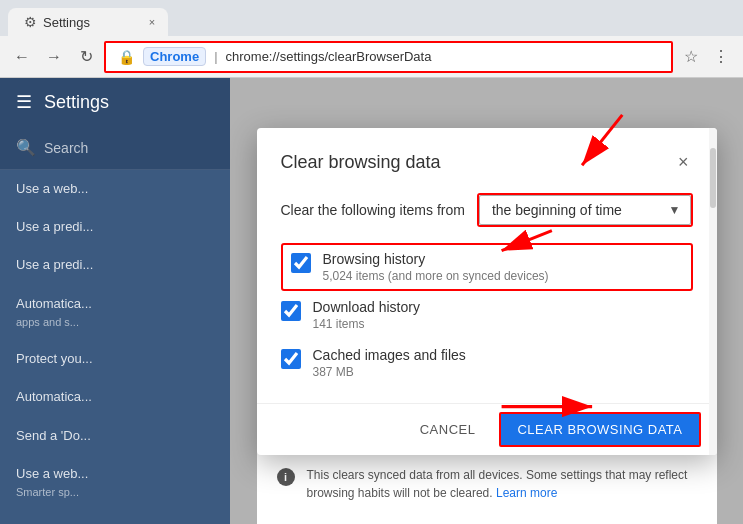 This screenshot has width=743, height=524. I want to click on tab-bar: ⚙ Settings ×, so click(372, 18).